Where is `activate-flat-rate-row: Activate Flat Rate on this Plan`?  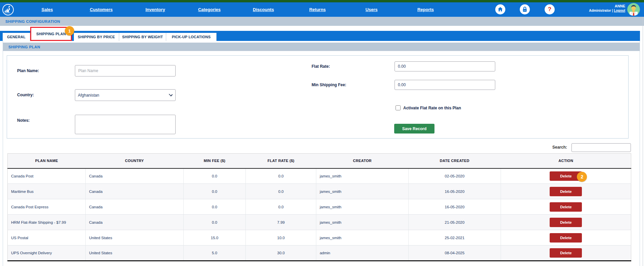 activate-flat-rate-row: Activate Flat Rate on this Plan is located at coordinates (428, 108).